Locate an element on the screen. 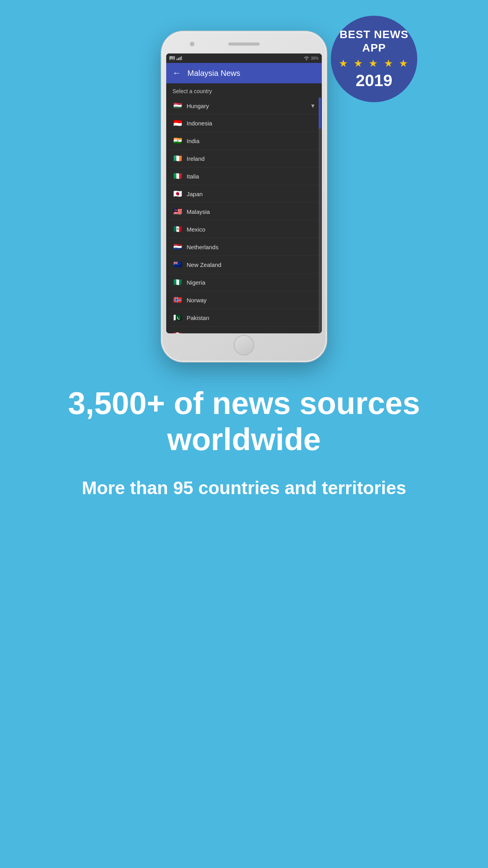  status-bar: 39% is located at coordinates (244, 58).